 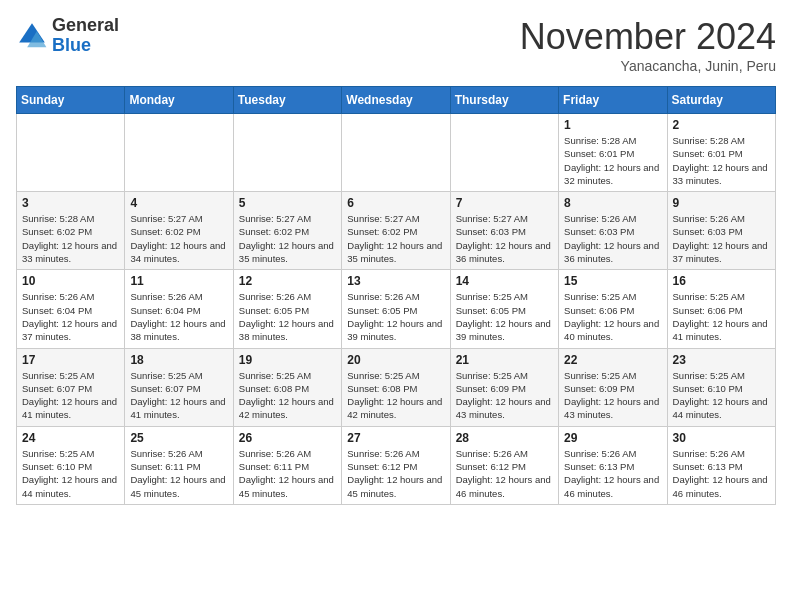 What do you see at coordinates (396, 231) in the screenshot?
I see `calendar-cell: 6Sunrise: 5:27 AM Sunset: 6:02 PM Daylig…` at bounding box center [396, 231].